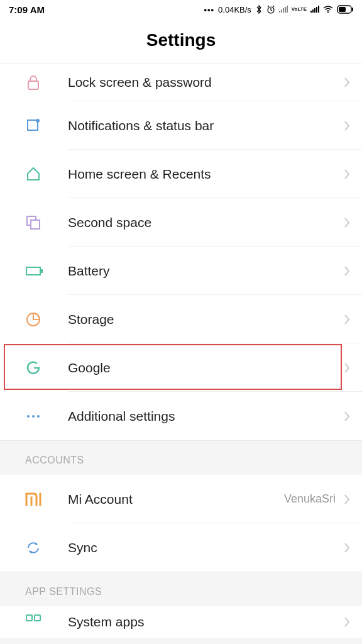 The height and width of the screenshot is (644, 362). Describe the element at coordinates (181, 622) in the screenshot. I see `app-settings-list: System apps` at that location.